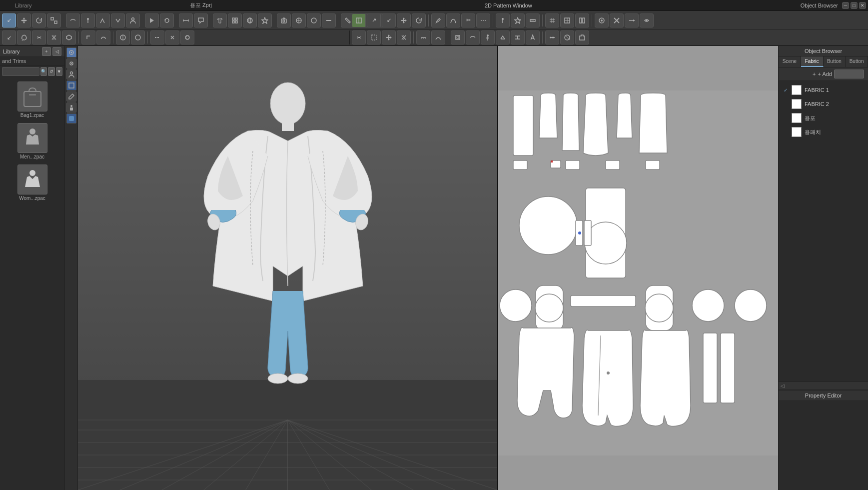 The image size is (868, 490). Describe the element at coordinates (71, 86) in the screenshot. I see `frame-tool-btn` at that location.